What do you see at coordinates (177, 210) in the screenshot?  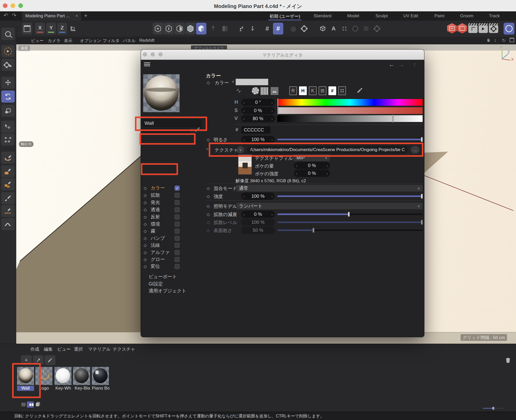 I see `channel-transparency-checkbox` at bounding box center [177, 210].